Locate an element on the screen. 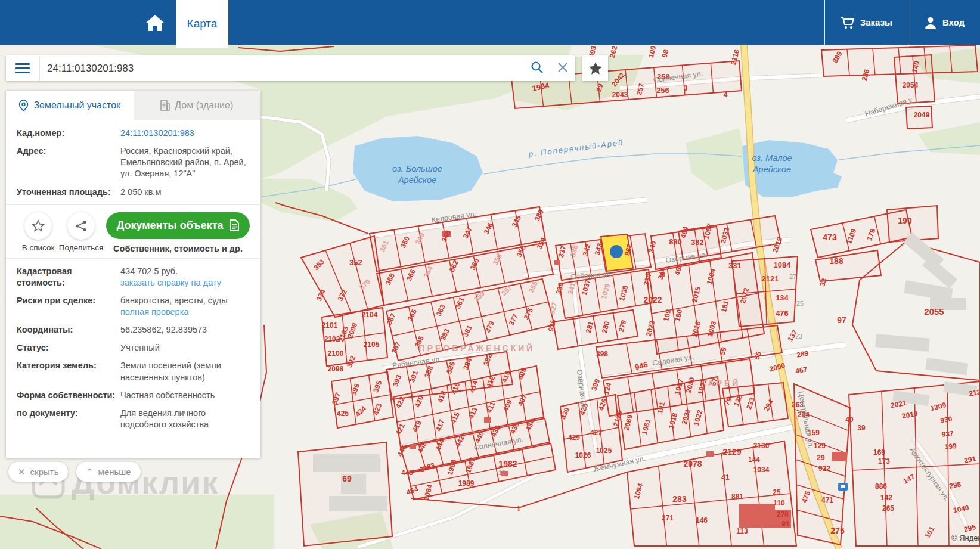 The width and height of the screenshot is (980, 549). parcel-label: 2105 is located at coordinates (372, 345).